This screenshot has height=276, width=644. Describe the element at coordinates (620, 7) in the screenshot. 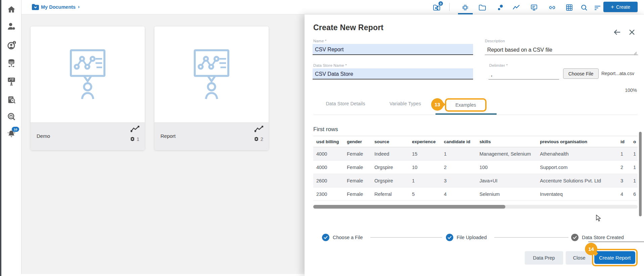

I see `create-button: + Create` at that location.